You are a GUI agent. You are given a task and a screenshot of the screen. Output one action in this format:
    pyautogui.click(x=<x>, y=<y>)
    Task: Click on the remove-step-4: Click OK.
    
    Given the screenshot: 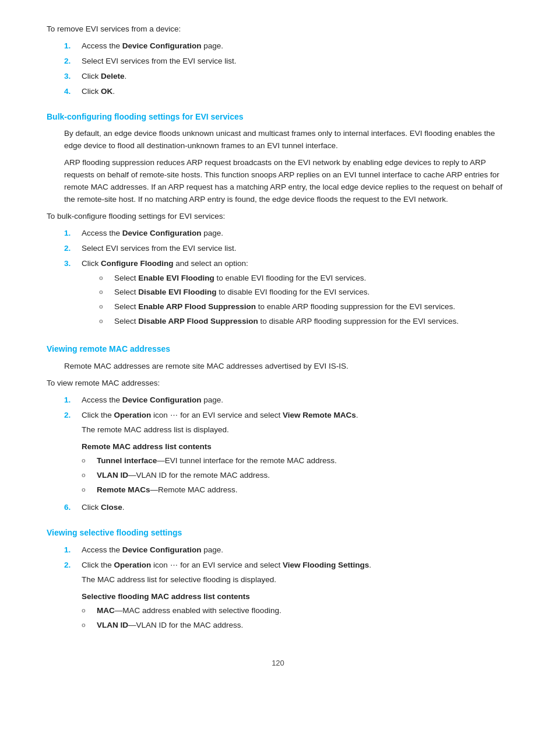 What is the action you would take?
    pyautogui.click(x=287, y=92)
    